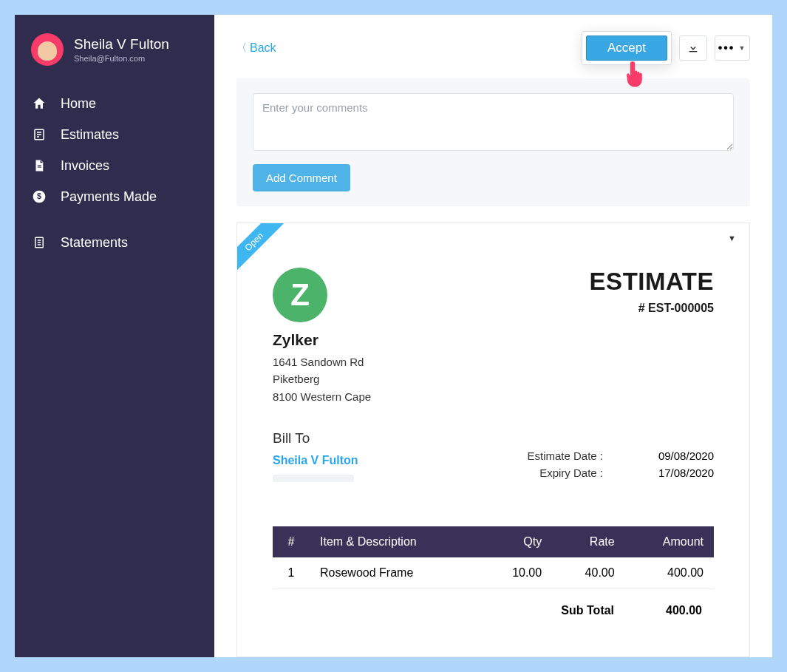 Image resolution: width=787 pixels, height=672 pixels. Describe the element at coordinates (39, 197) in the screenshot. I see `payments-icon: $` at that location.